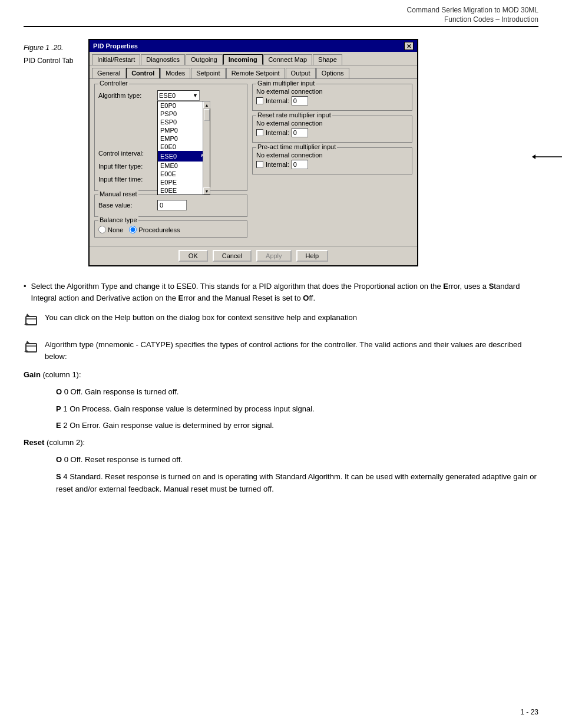 The height and width of the screenshot is (728, 562). What do you see at coordinates (128, 153) in the screenshot?
I see `control-interval-label: Control interval:` at bounding box center [128, 153].